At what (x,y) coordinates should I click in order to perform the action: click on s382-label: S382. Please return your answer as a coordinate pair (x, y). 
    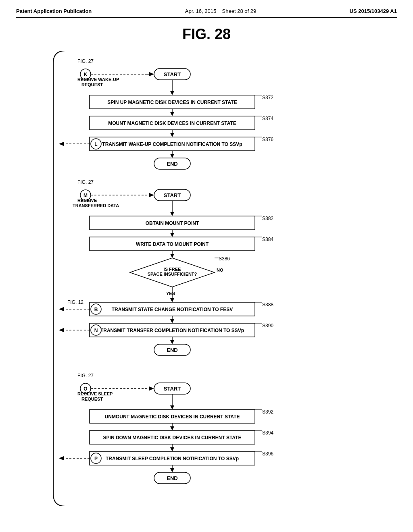
    Looking at the image, I should click on (268, 218).